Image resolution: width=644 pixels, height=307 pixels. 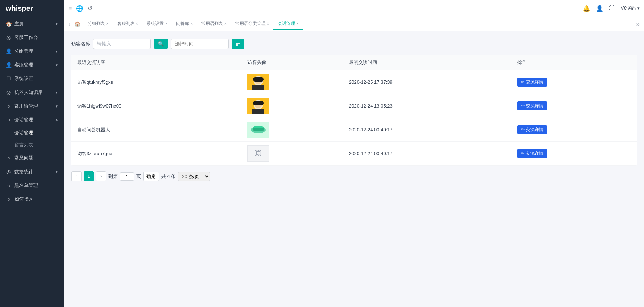 I want to click on sidebar-item-home: 🏠 主页 ▼, so click(x=32, y=24).